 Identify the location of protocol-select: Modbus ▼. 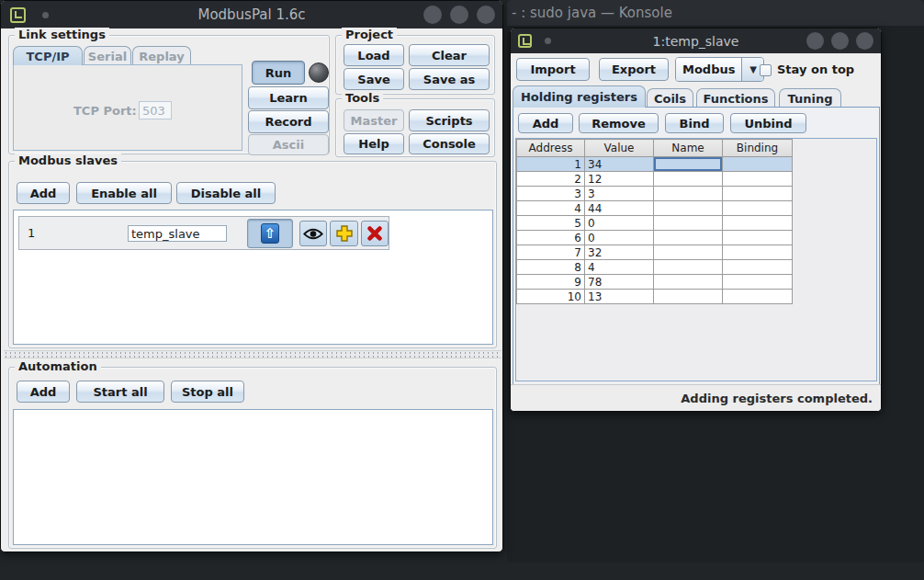
(720, 70).